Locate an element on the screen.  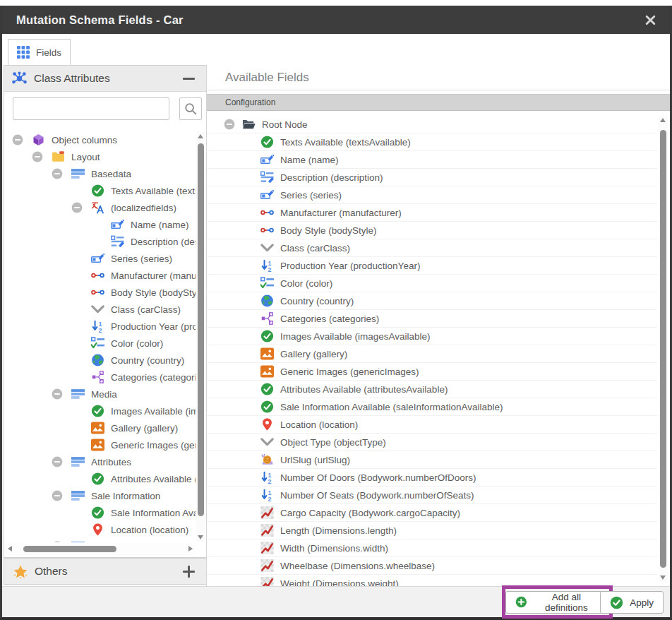
left-horizontal-scrollbar is located at coordinates (100, 549).